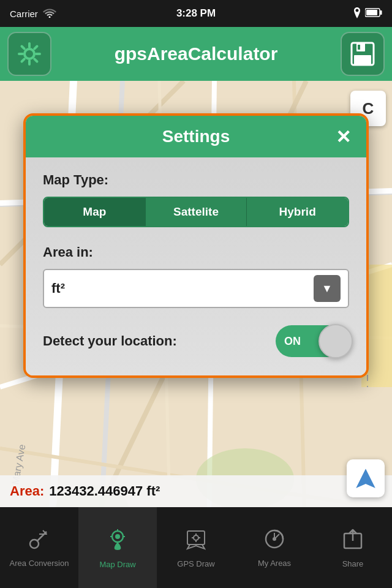 The width and height of the screenshot is (392, 588). What do you see at coordinates (357, 13) in the screenshot?
I see `location-icon` at bounding box center [357, 13].